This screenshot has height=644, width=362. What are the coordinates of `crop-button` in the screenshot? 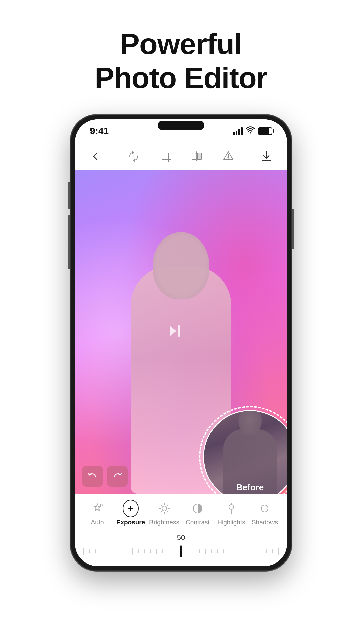 It's located at (165, 156).